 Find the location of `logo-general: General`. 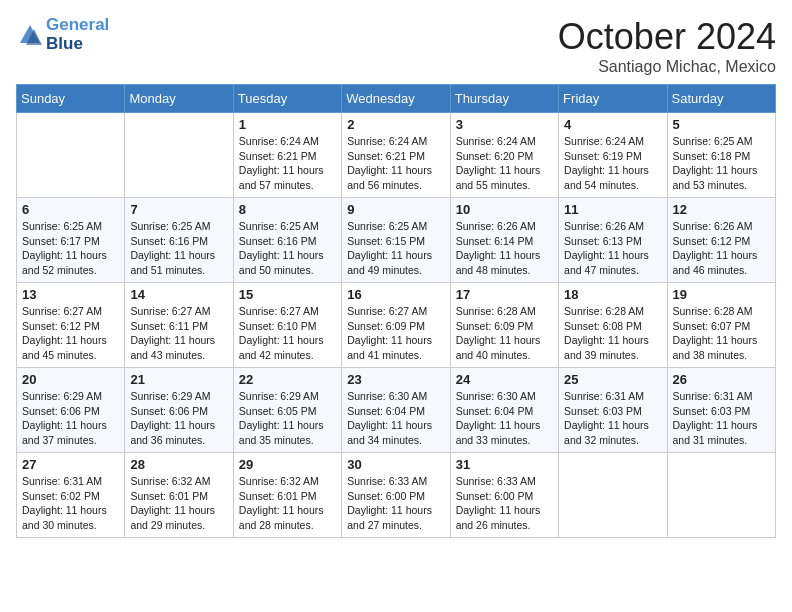

logo-general: General is located at coordinates (78, 24).